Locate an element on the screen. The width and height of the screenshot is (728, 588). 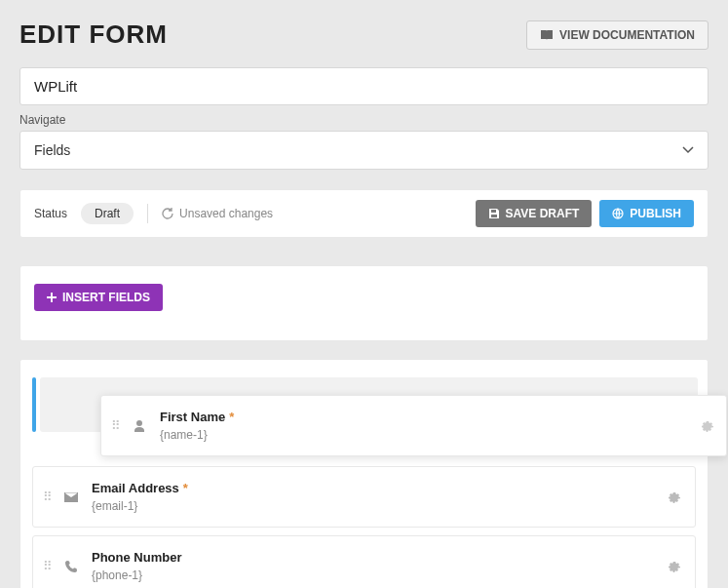
status-bar: Status Draft Unsaved changes SAVE DRAFT … is located at coordinates (364, 214).